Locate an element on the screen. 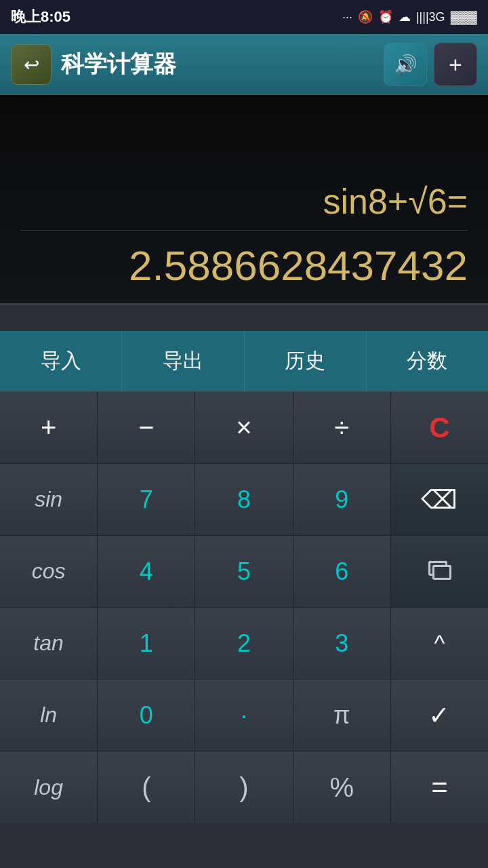  add-button: + is located at coordinates (455, 64).